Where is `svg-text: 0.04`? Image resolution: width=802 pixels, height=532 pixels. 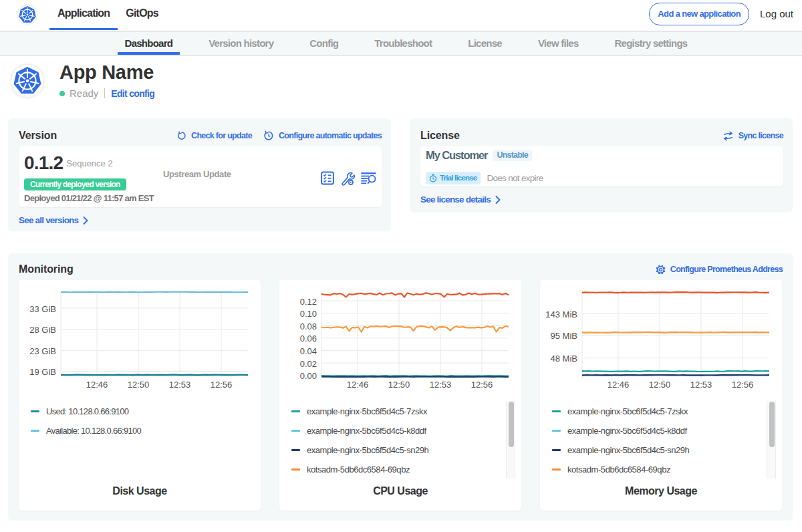 svg-text: 0.04 is located at coordinates (309, 352).